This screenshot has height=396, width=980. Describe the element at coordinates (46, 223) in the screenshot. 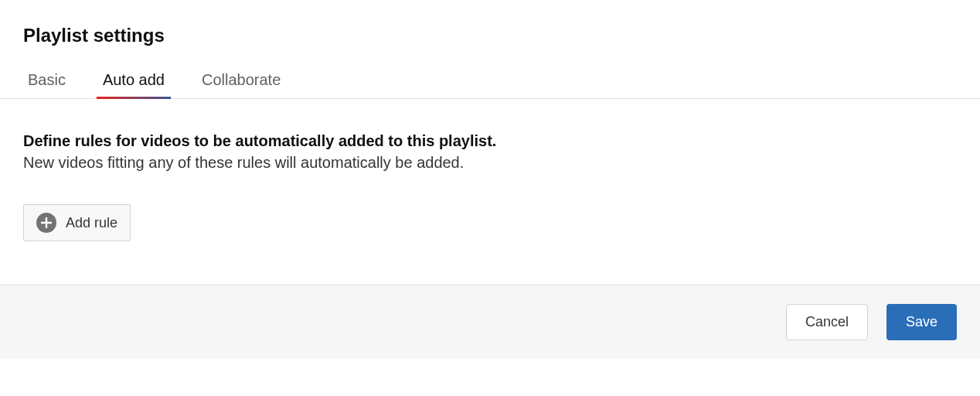

I see `plus-circle-icon` at that location.